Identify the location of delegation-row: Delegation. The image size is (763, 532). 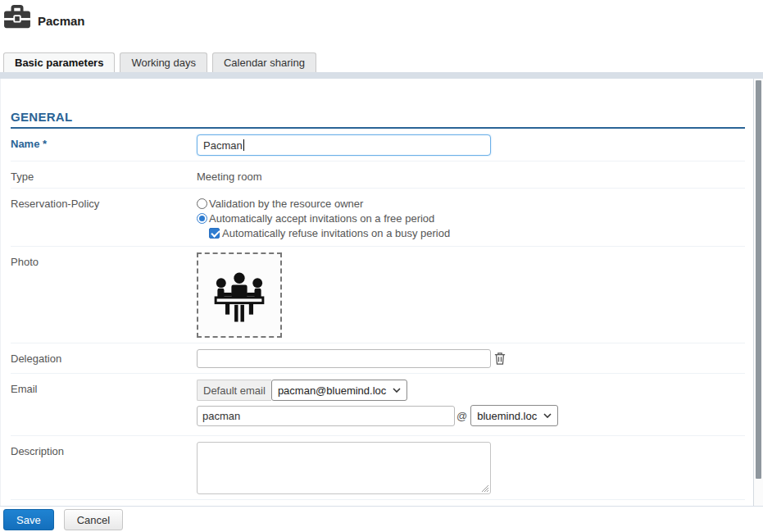
(378, 359).